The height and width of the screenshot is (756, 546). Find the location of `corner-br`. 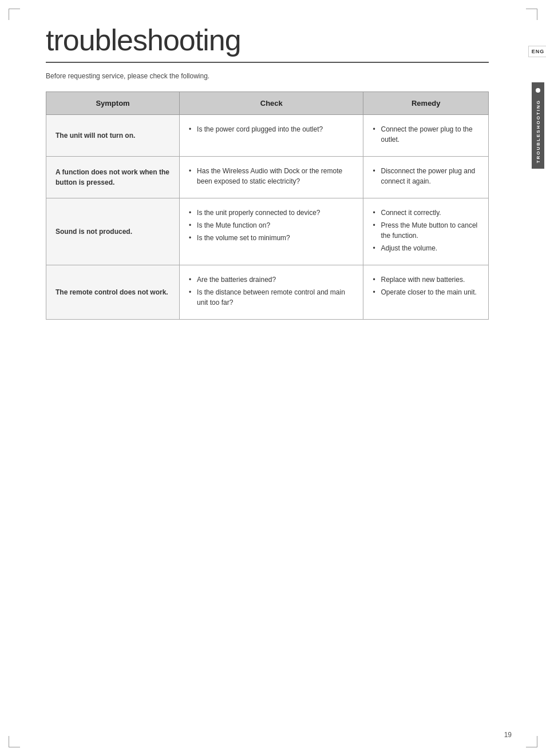

corner-br is located at coordinates (532, 742).